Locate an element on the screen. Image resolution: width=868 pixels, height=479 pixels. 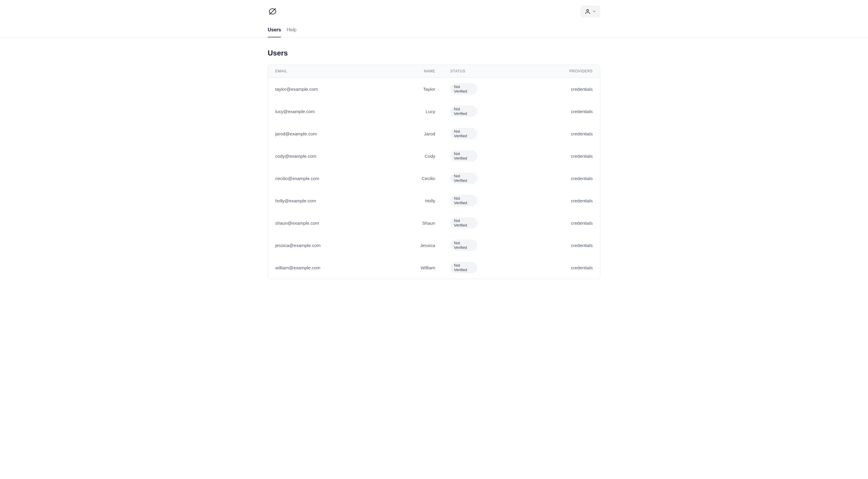
table-row: lucy@example.comLucyNot Verifiedcredenti… is located at coordinates (434, 111).